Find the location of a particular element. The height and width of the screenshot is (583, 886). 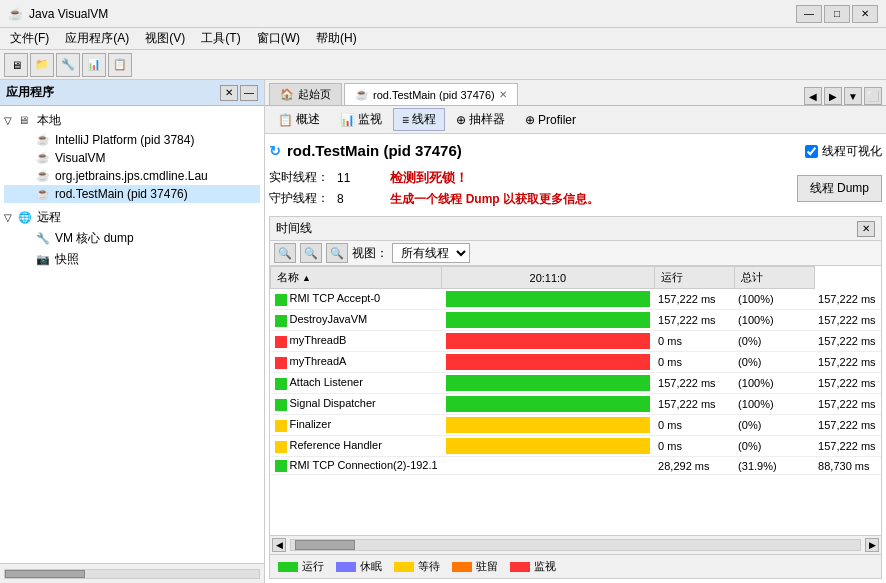

thread-run-ms: 157,222 ms is located at coordinates (694, 384).